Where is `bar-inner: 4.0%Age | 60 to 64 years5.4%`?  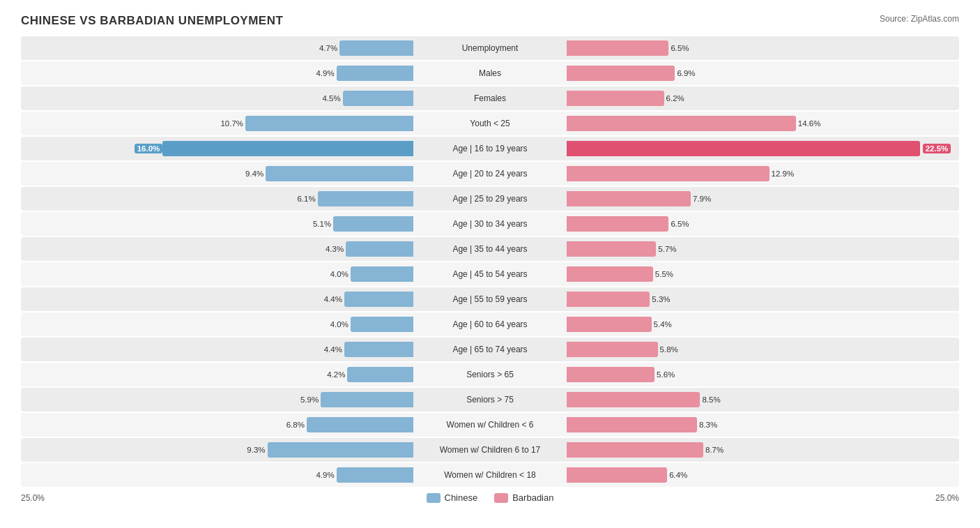 bar-inner: 4.0%Age | 60 to 64 years5.4% is located at coordinates (490, 324).